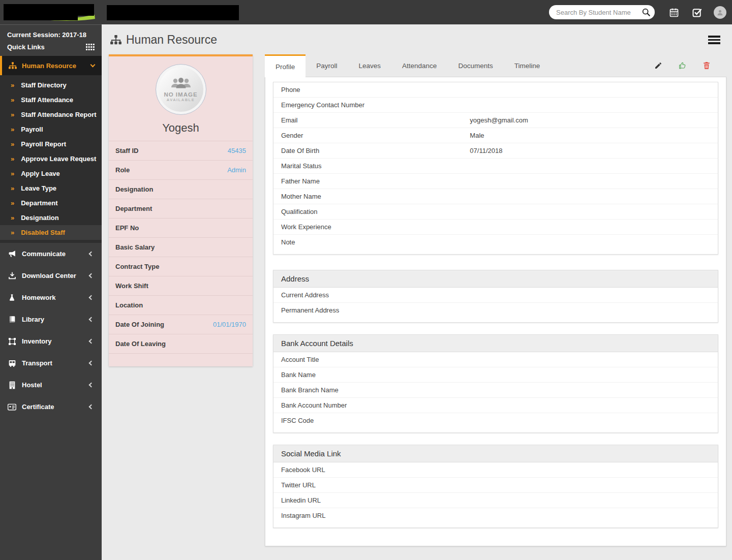 The image size is (732, 560). What do you see at coordinates (58, 115) in the screenshot?
I see `subitem-label: Staff Attendance Report` at bounding box center [58, 115].